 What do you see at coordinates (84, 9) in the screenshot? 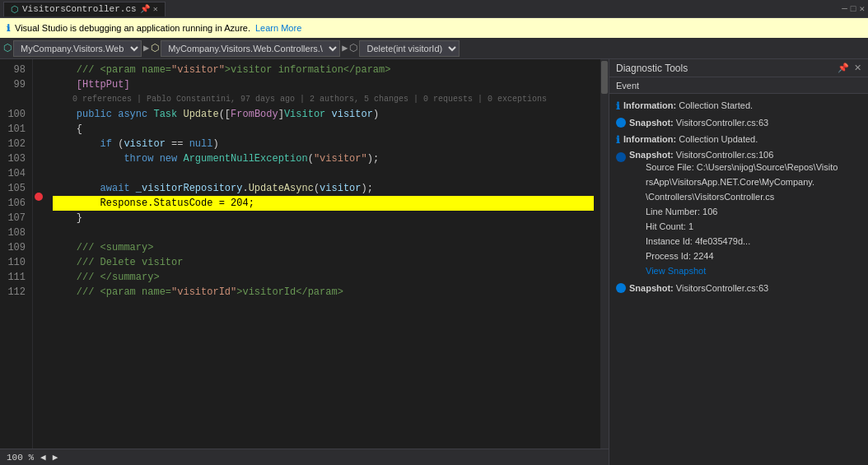
I see `file-tab: ⬡ VisitorsController.cs 📌 ✕` at bounding box center [84, 9].